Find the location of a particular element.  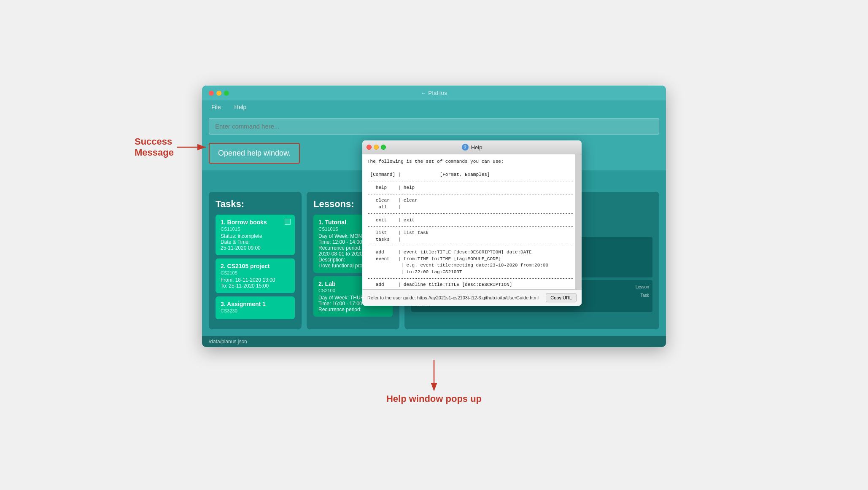

help-content: The following is the set of commands you… is located at coordinates (472, 230).